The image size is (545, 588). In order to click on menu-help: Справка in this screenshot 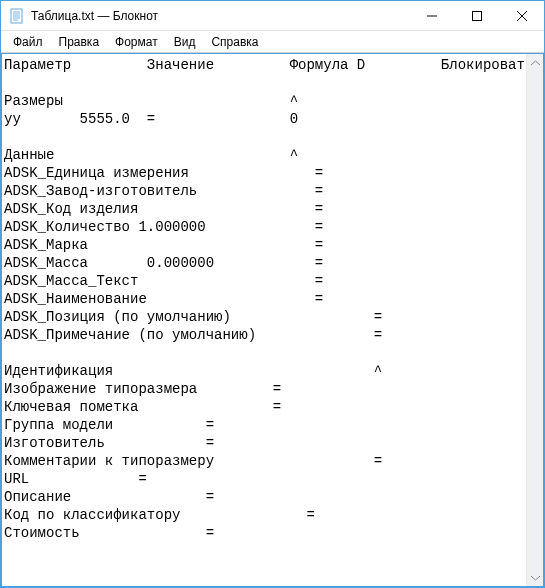, I will do `click(234, 42)`.